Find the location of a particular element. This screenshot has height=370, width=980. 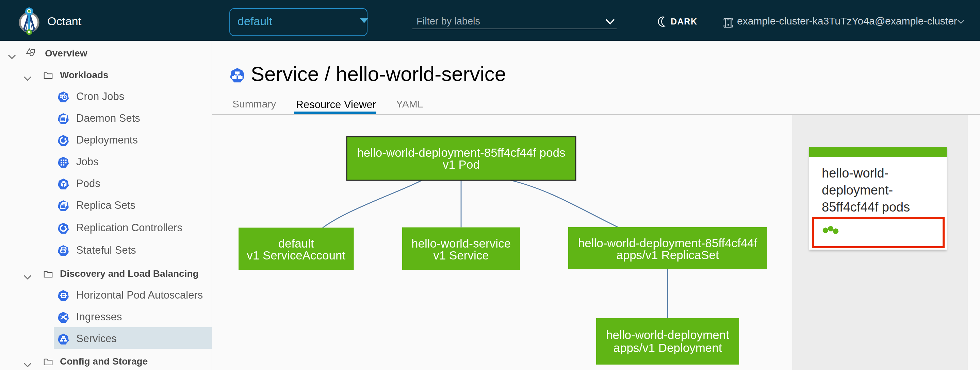

svg-text: hello-world-service is located at coordinates (461, 243).